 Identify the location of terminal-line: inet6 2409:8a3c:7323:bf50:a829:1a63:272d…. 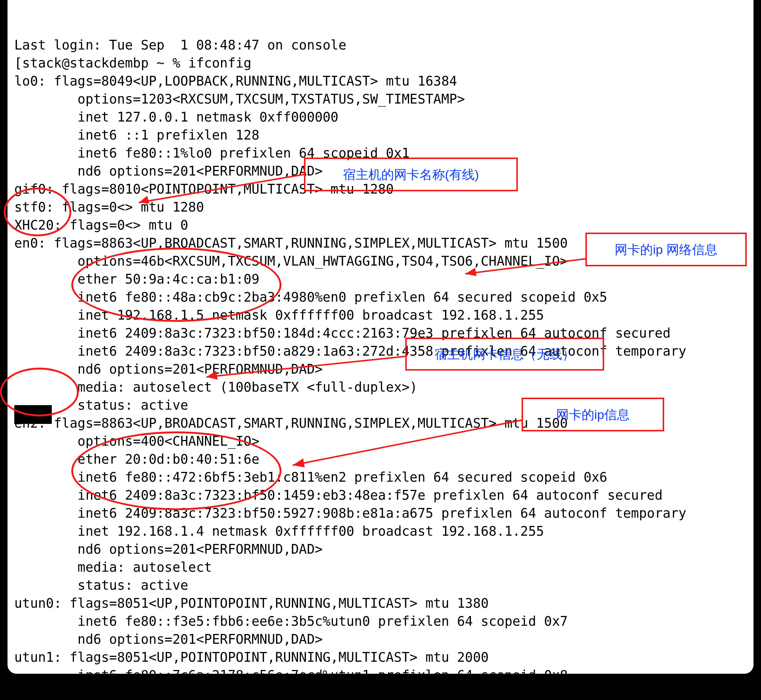
(380, 351).